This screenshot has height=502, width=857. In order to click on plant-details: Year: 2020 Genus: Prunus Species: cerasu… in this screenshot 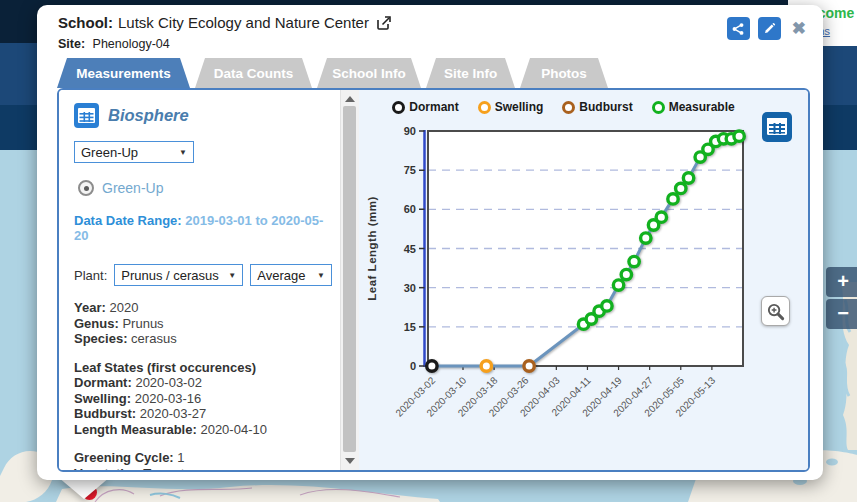, I will do `click(203, 324)`.